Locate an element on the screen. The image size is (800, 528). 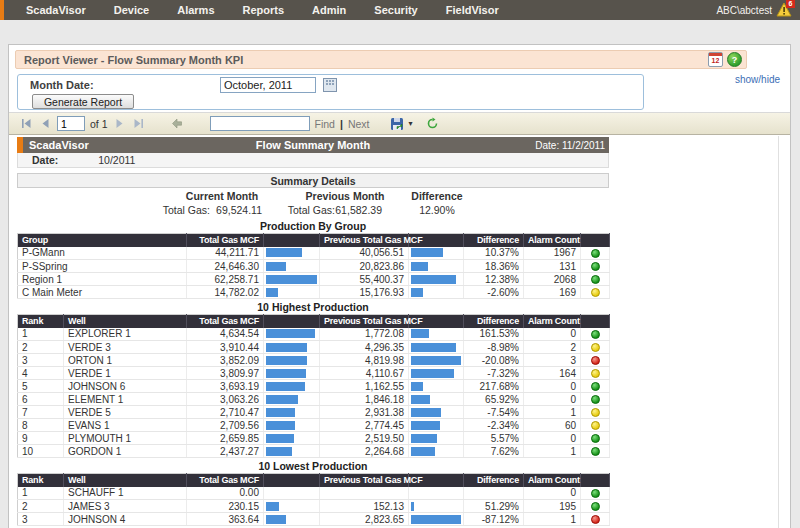
calendar-strip is located at coordinates (716, 54).